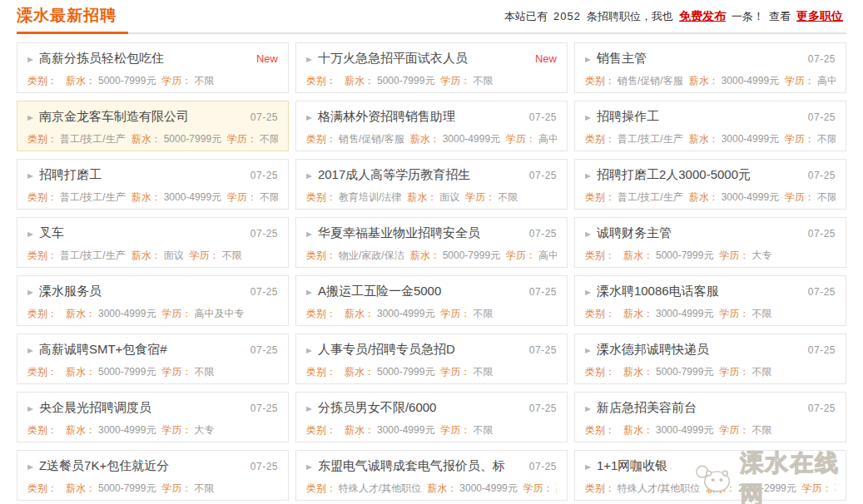 The width and height of the screenshot is (863, 504). Describe the element at coordinates (431, 243) in the screenshot. I see `job-card: ▶ 华夏幸福基业物业招聘安全员 07-25 类别：物业/家政/保洁薪水：5000…` at that location.